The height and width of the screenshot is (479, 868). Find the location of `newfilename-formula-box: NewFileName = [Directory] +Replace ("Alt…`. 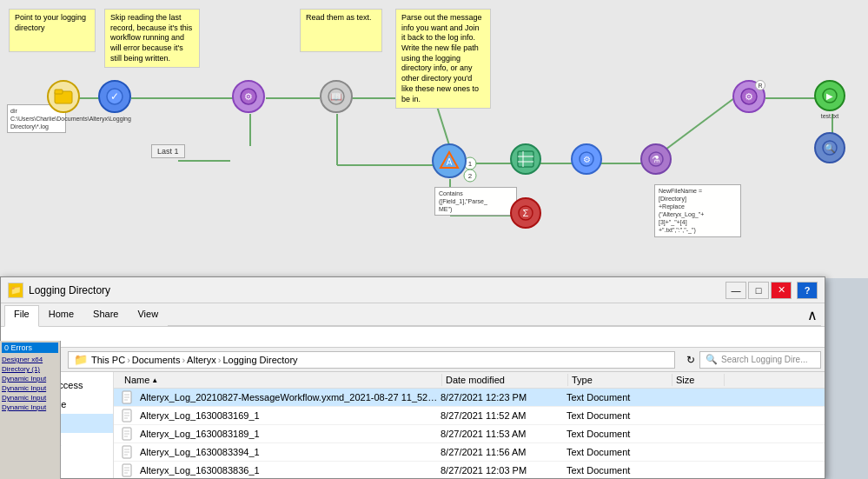

newfilename-formula-box: NewFileName = [Directory] +Replace ("Alt… is located at coordinates (698, 210).